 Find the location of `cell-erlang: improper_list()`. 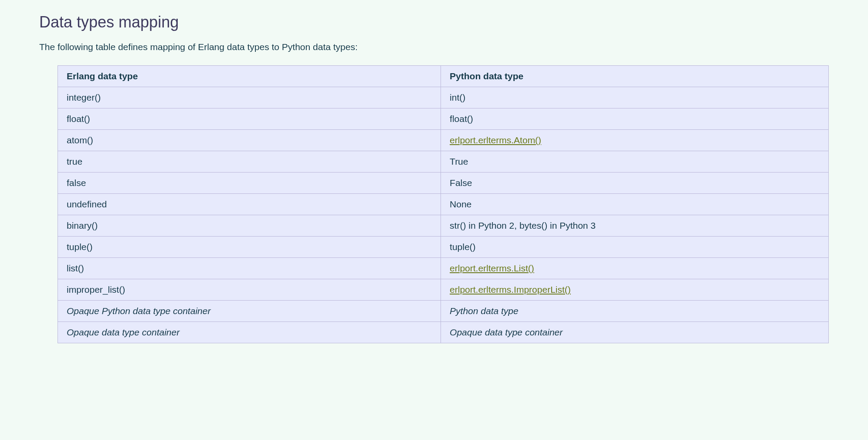

cell-erlang: improper_list() is located at coordinates (249, 290).